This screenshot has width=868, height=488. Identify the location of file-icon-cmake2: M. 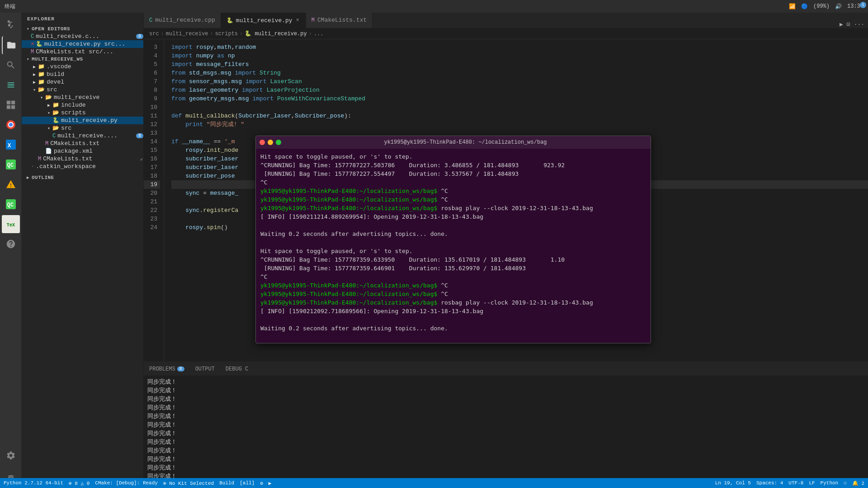
(47, 144).